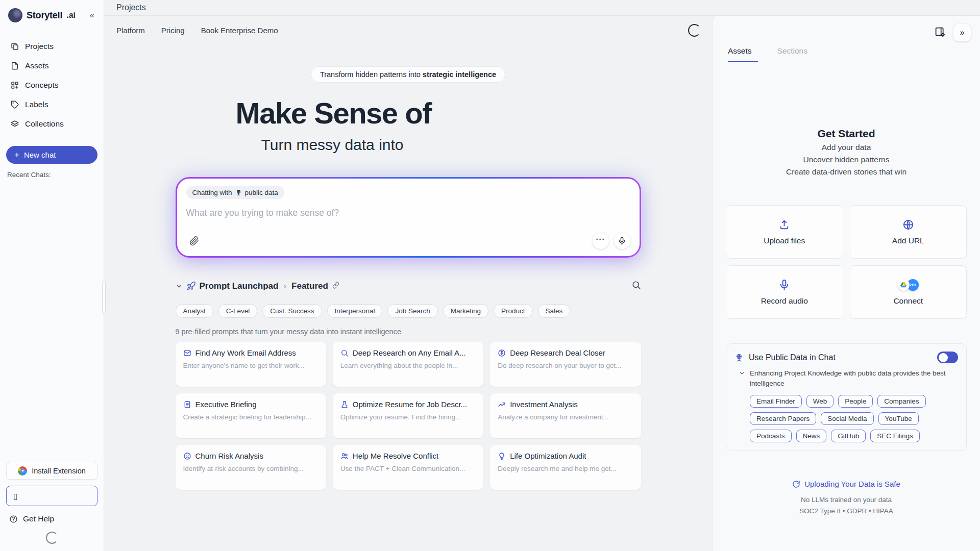  I want to click on filter-chip-sales: Sales, so click(554, 311).